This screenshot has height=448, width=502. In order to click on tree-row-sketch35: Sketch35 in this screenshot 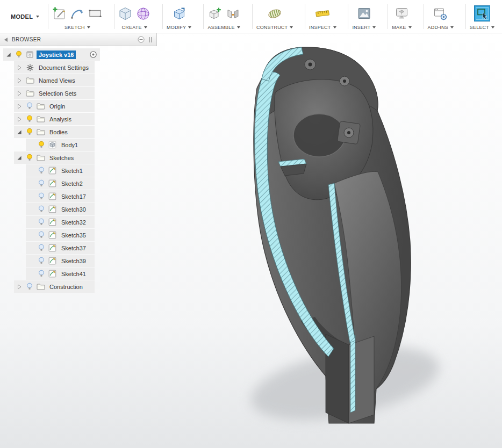, I will do `click(60, 235)`.